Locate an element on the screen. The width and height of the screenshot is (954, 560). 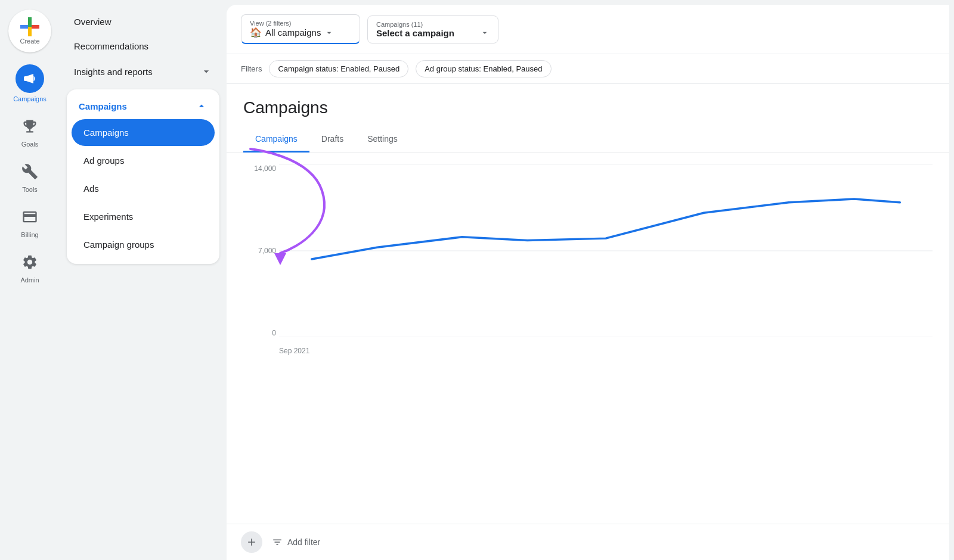
campaigns-card: Campaigns Campaigns Ad groups Ads Experi… is located at coordinates (143, 176).